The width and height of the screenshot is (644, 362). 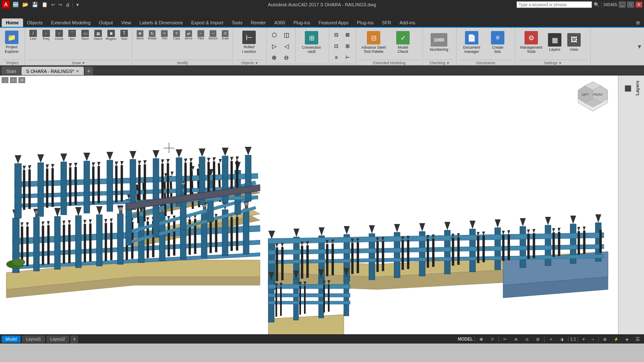 What do you see at coordinates (622, 5) in the screenshot?
I see `window-min-button: _` at bounding box center [622, 5].